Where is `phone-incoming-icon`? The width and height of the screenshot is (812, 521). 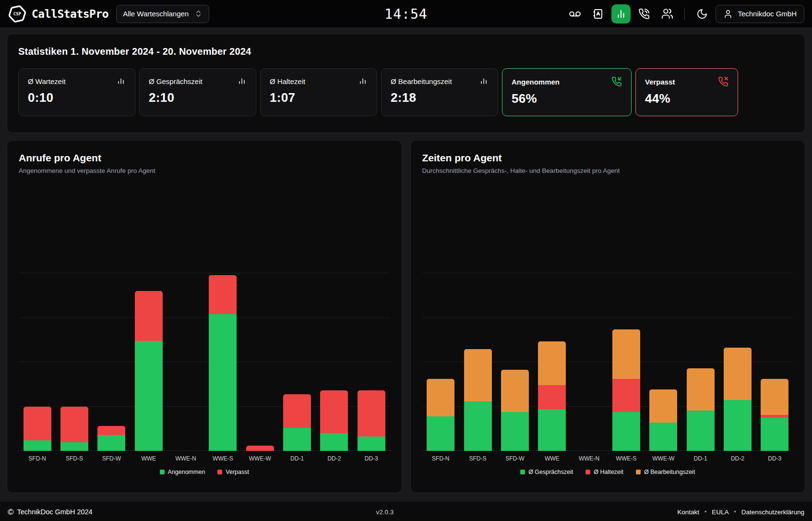
phone-incoming-icon is located at coordinates (617, 82).